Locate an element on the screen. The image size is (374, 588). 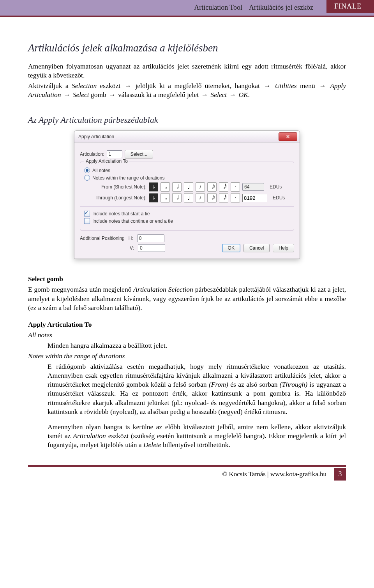
checkbox-end-tie-label: Include notes that continue or end a tie is located at coordinates (132, 221).